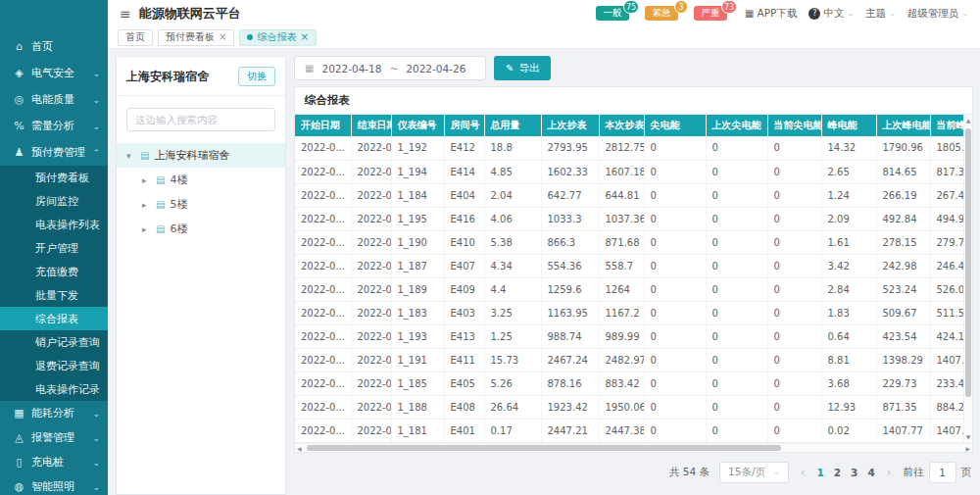 The image size is (980, 495). I want to click on page-number: 1, so click(819, 472).